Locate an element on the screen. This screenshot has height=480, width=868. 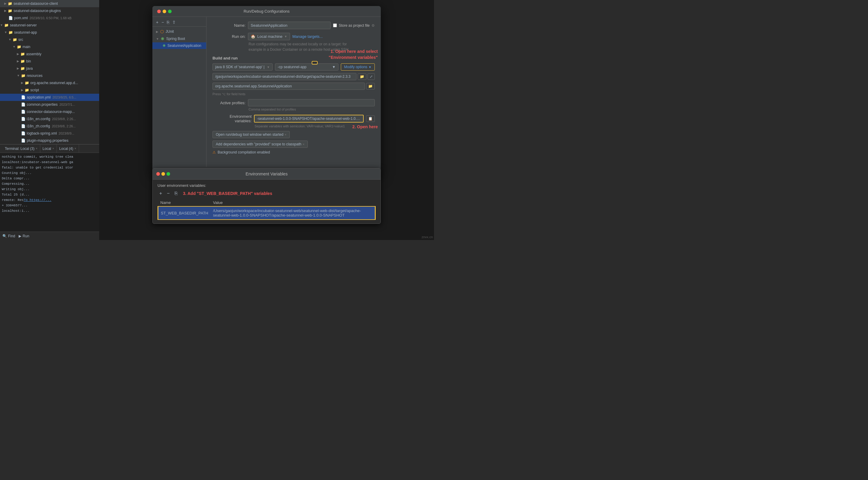
move-config-button: ⇧ is located at coordinates (174, 22).